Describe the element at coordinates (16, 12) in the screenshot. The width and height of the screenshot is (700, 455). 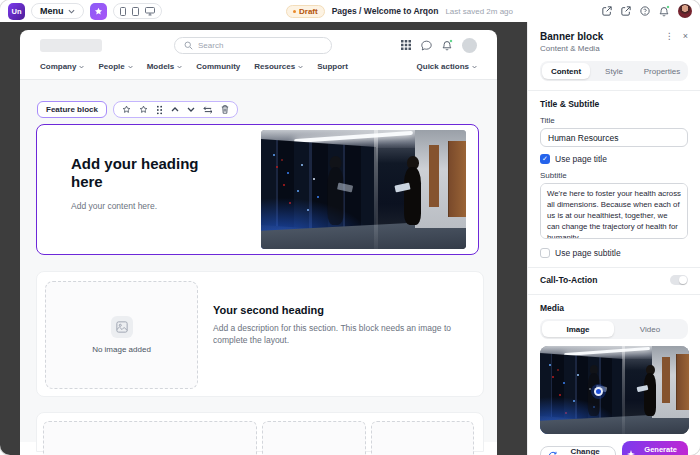
I see `app-logo: Un` at that location.